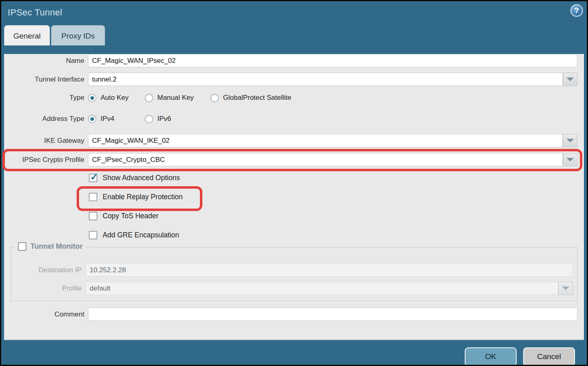 This screenshot has width=588, height=366. What do you see at coordinates (116, 98) in the screenshot?
I see `type-option-auto-key: Auto Key` at bounding box center [116, 98].